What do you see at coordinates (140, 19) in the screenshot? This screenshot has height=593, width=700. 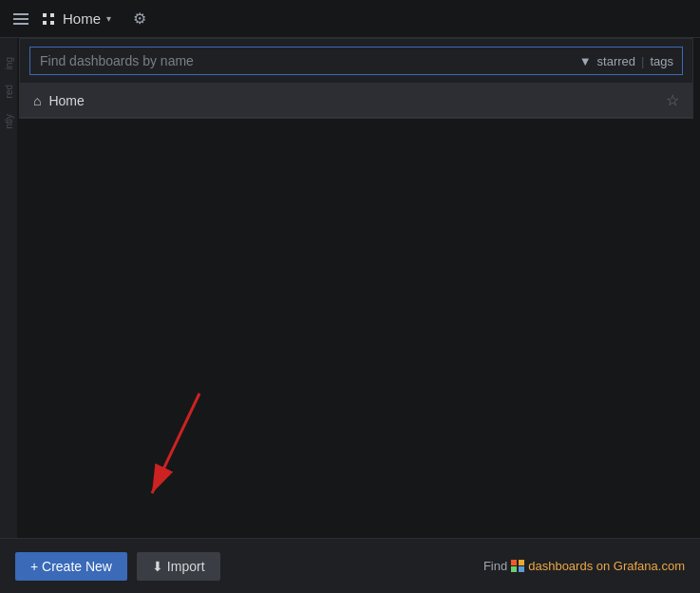 I see `gear-icon: ⚙` at bounding box center [140, 19].